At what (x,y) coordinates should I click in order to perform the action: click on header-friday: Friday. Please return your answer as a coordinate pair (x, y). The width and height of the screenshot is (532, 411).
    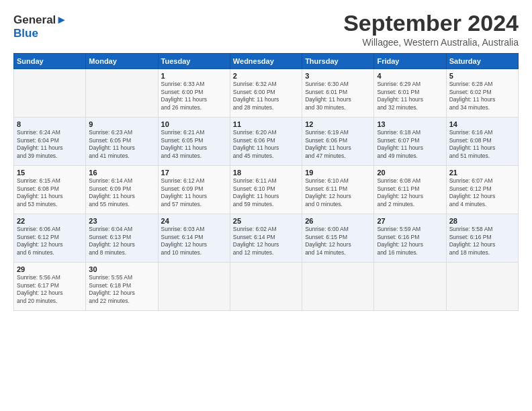
    Looking at the image, I should click on (410, 62).